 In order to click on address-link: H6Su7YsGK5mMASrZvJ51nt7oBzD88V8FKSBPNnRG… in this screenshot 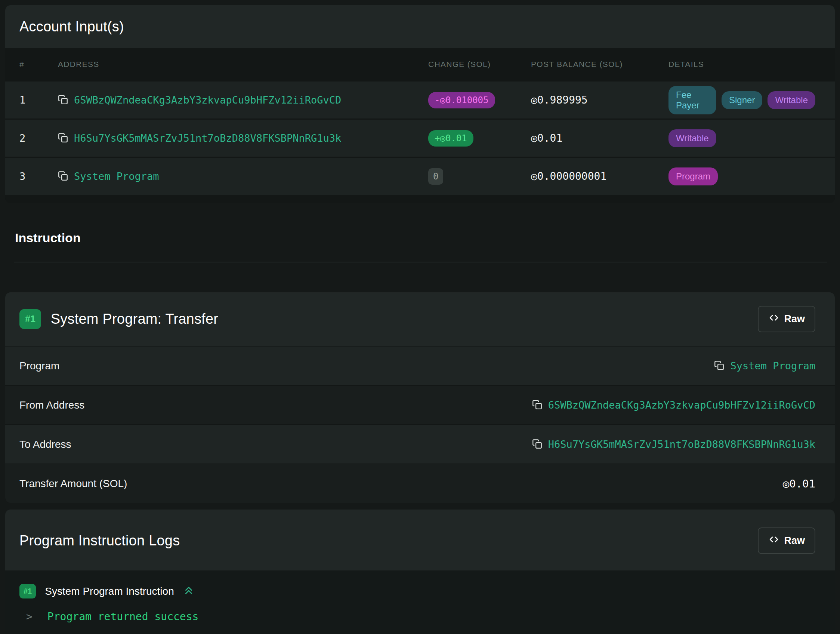, I will do `click(207, 138)`.